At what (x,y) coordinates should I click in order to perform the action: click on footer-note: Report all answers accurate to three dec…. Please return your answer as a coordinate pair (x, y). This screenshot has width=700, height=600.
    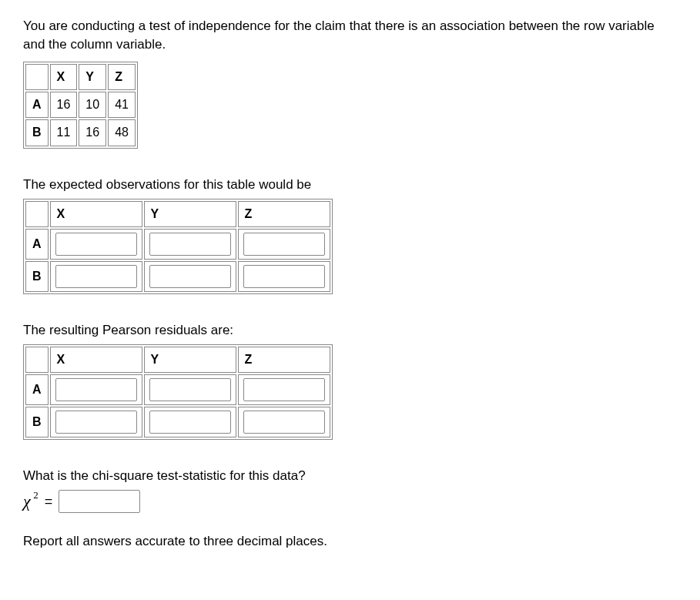
    Looking at the image, I should click on (350, 541).